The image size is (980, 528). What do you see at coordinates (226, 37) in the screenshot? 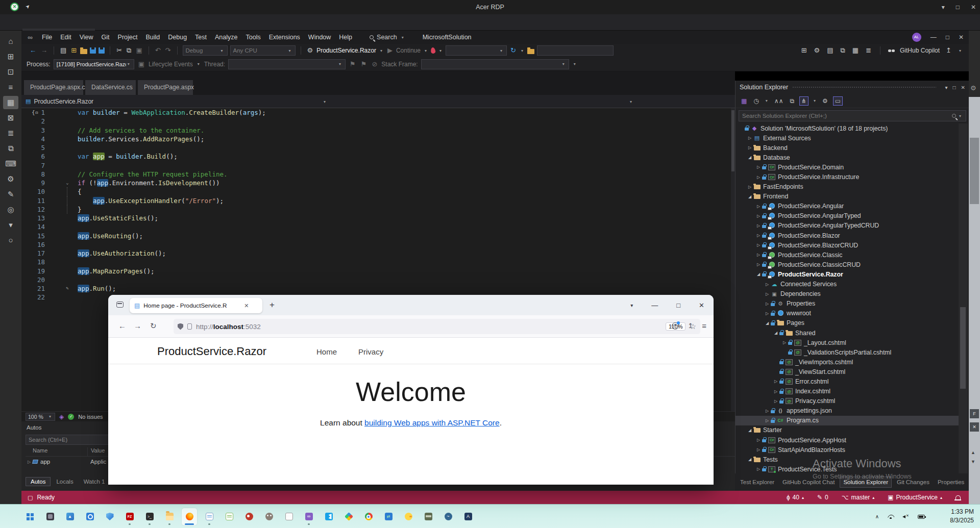
I see `menu-analyze: Analyze` at bounding box center [226, 37].